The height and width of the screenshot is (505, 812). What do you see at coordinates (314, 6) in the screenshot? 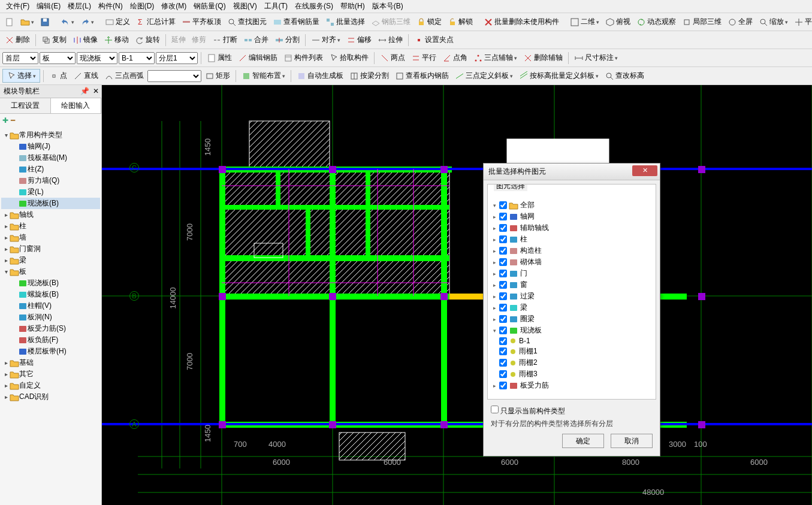
I see `menu-online: 在线服务(S)` at bounding box center [314, 6].